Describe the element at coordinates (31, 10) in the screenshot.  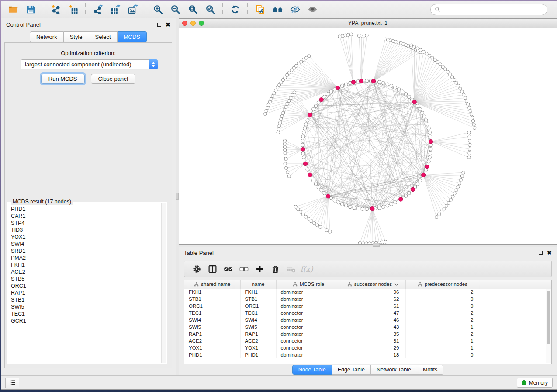
I see `save-button` at that location.